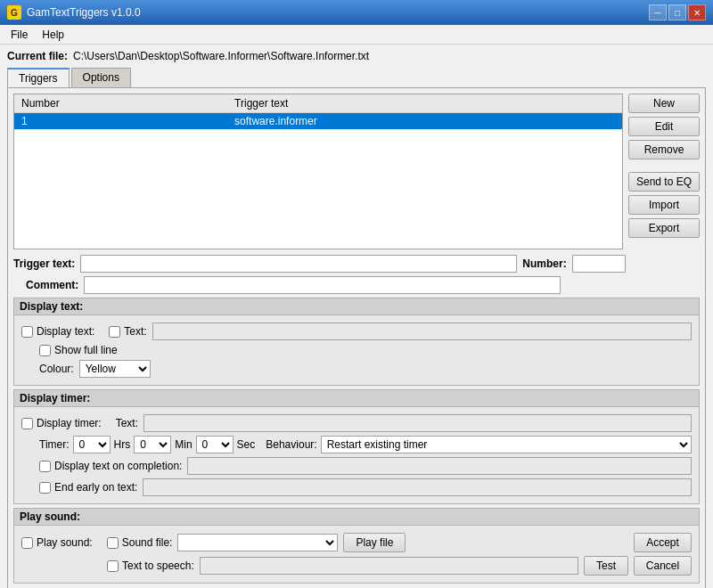 Image resolution: width=713 pixels, height=588 pixels. I want to click on minimize-button: ─, so click(658, 12).